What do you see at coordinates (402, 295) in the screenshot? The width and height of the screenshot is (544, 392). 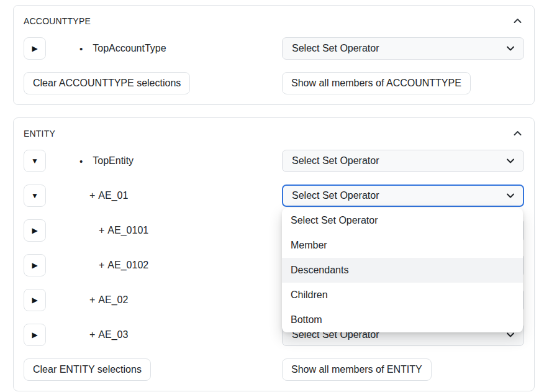 I see `menu-item-children: Children` at bounding box center [402, 295].